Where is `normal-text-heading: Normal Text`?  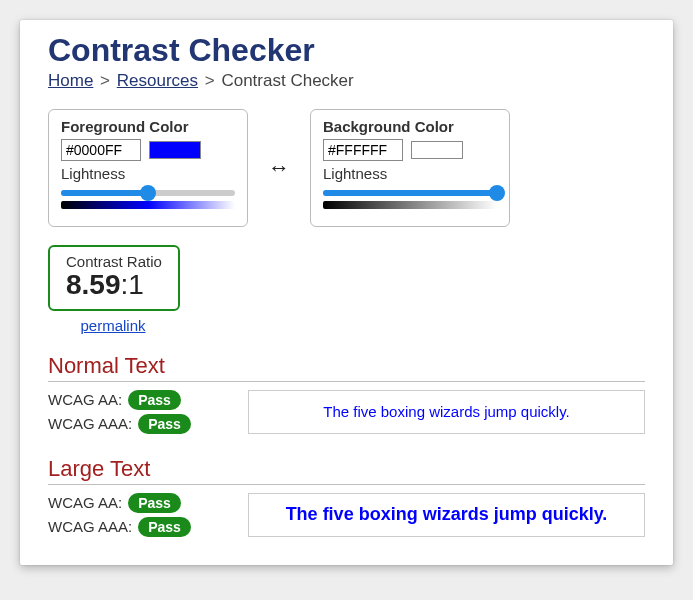 normal-text-heading: Normal Text is located at coordinates (346, 368).